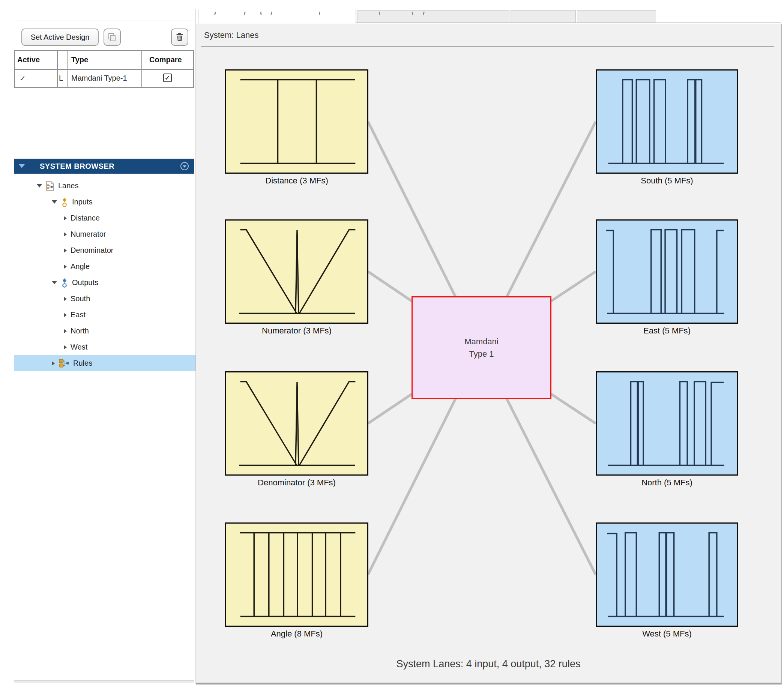 Image resolution: width=784 pixels, height=695 pixels. What do you see at coordinates (112, 37) in the screenshot?
I see `copy-icon` at bounding box center [112, 37].